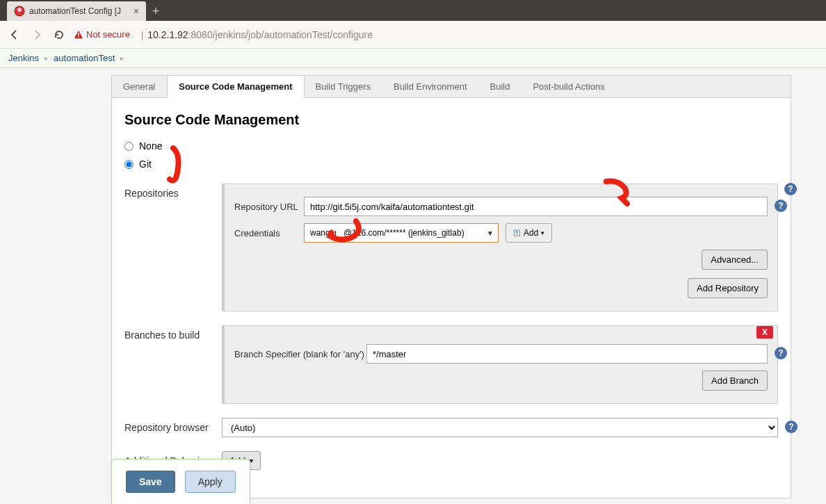 The image size is (826, 504). What do you see at coordinates (139, 86) in the screenshot?
I see `tab-general: General` at bounding box center [139, 86].